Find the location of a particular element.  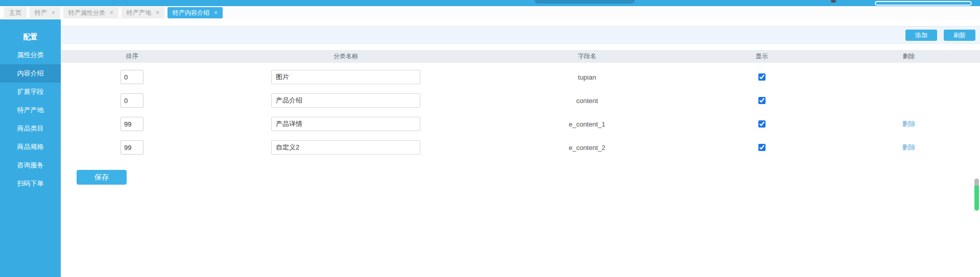

sidebar-item-product-spec: 商品规格 is located at coordinates (31, 147).